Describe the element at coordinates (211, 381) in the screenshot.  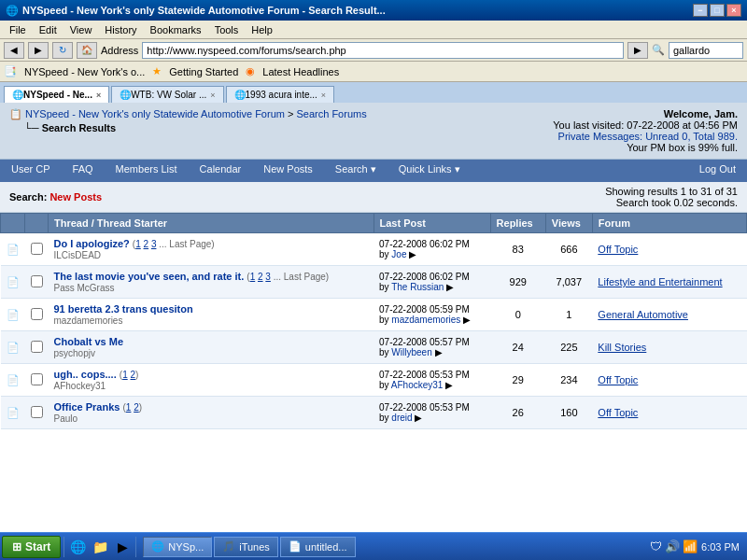
I see `row-thread-cell: ugh.. cops.... (1 2) AFhockey31` at that location.